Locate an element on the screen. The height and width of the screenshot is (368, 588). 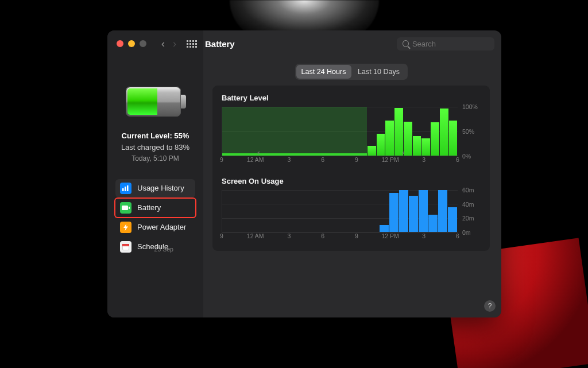
titlebar: ‹ › Battery is located at coordinates (304, 44).